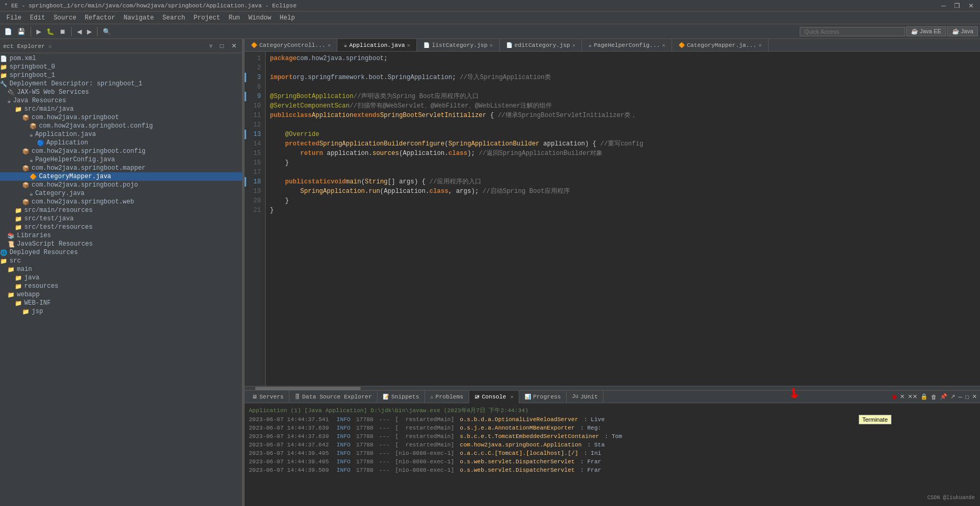  What do you see at coordinates (121, 295) in the screenshot?
I see `tree-item: 📁webapp` at bounding box center [121, 295].